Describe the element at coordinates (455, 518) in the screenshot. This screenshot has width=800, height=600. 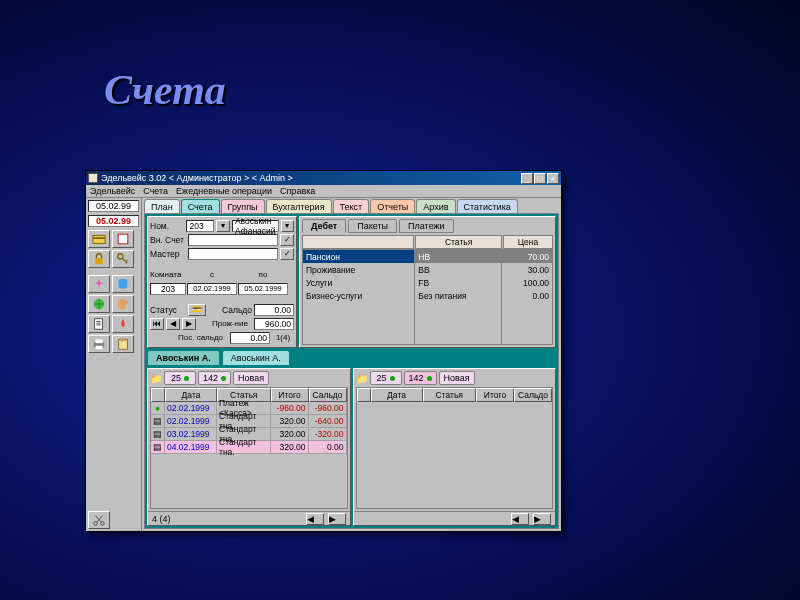
I see `ledger-right-status: ◀ ▶` at that location.